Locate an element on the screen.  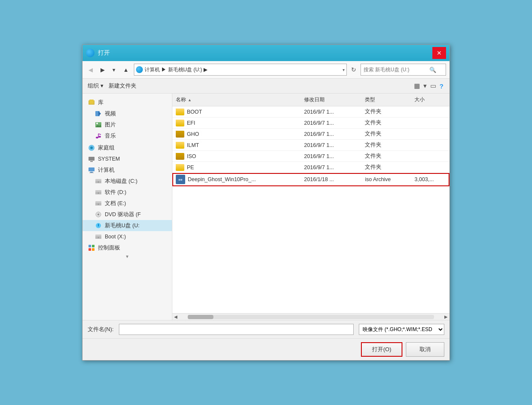
table-row: ILMT 2016/9/7 1... 文件夹 is located at coordinates (311, 145).